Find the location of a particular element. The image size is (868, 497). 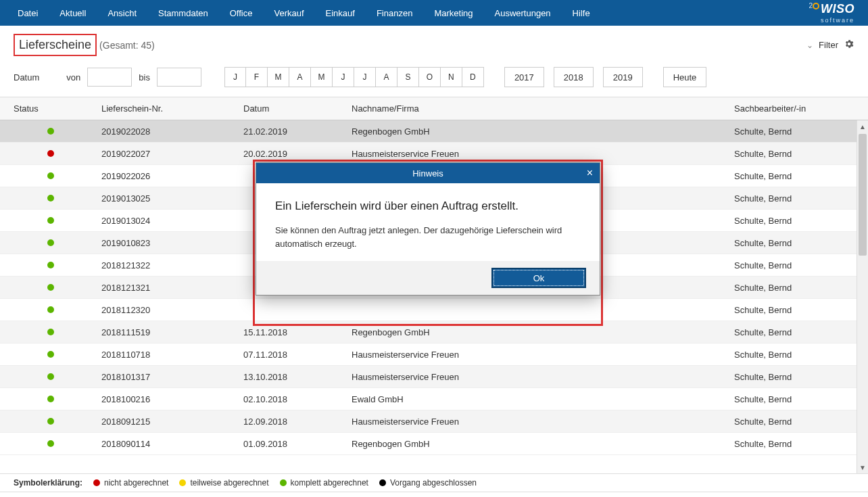

cell-datum: 13.10.2018 is located at coordinates (297, 377).